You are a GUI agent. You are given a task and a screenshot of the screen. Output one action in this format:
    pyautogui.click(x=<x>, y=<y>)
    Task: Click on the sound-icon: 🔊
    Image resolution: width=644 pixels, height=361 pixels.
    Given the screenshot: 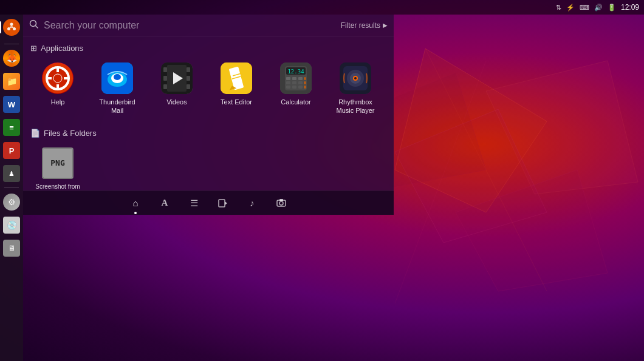 What is the action you would take?
    pyautogui.click(x=598, y=7)
    